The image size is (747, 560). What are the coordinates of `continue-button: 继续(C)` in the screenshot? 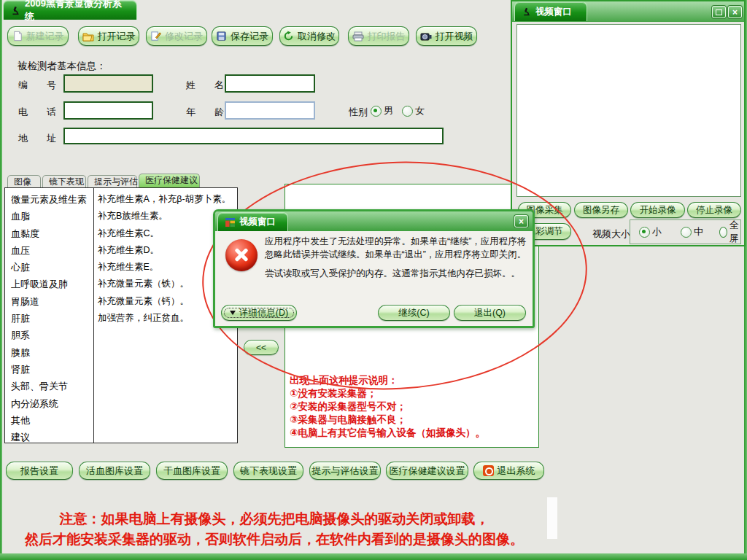 It's located at (414, 313).